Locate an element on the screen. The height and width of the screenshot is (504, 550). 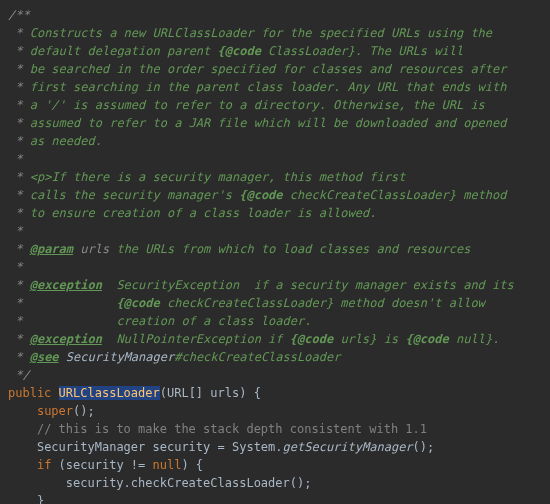
param-tag: @param is located at coordinates (52, 249).